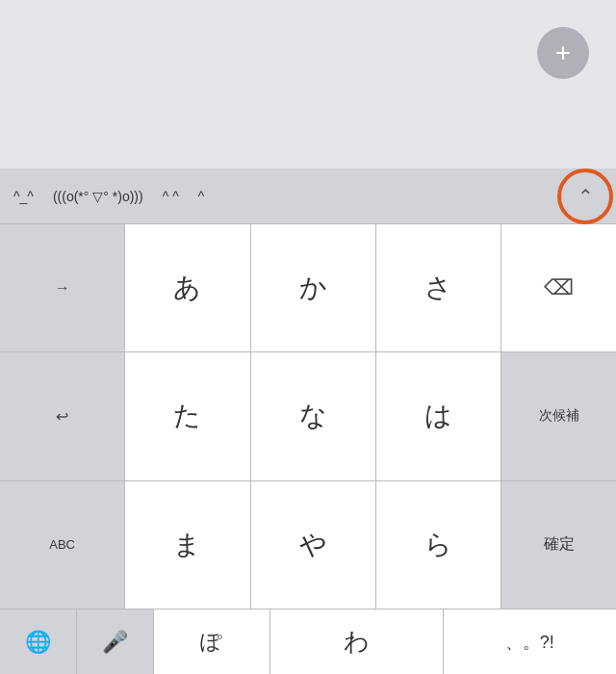 This screenshot has height=674, width=616. I want to click on mic-key: 🎤, so click(116, 641).